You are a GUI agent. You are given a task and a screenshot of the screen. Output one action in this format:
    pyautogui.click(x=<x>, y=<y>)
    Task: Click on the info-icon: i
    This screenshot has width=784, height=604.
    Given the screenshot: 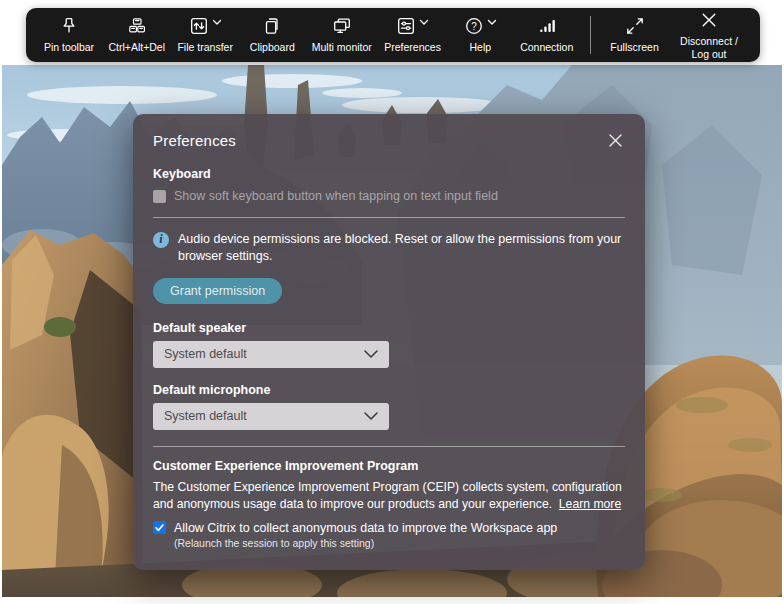 What is the action you would take?
    pyautogui.click(x=161, y=240)
    